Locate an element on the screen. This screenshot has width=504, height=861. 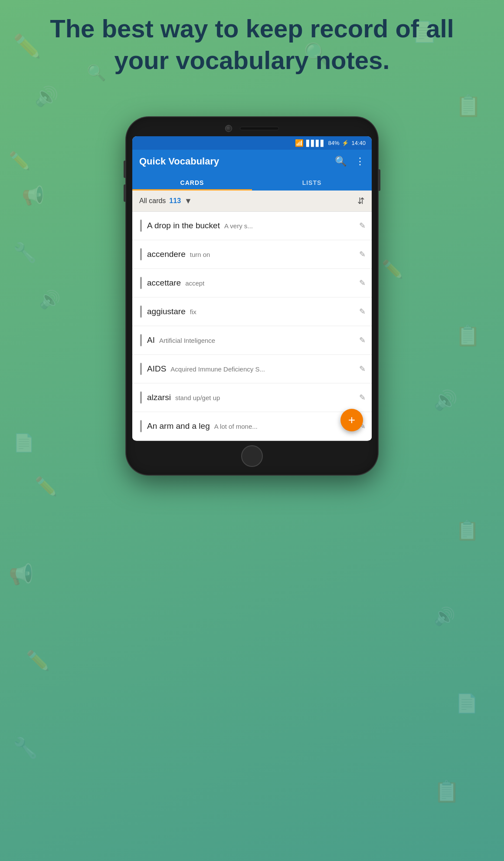
hero-text: The best way to keep record of all your … is located at coordinates (252, 44).